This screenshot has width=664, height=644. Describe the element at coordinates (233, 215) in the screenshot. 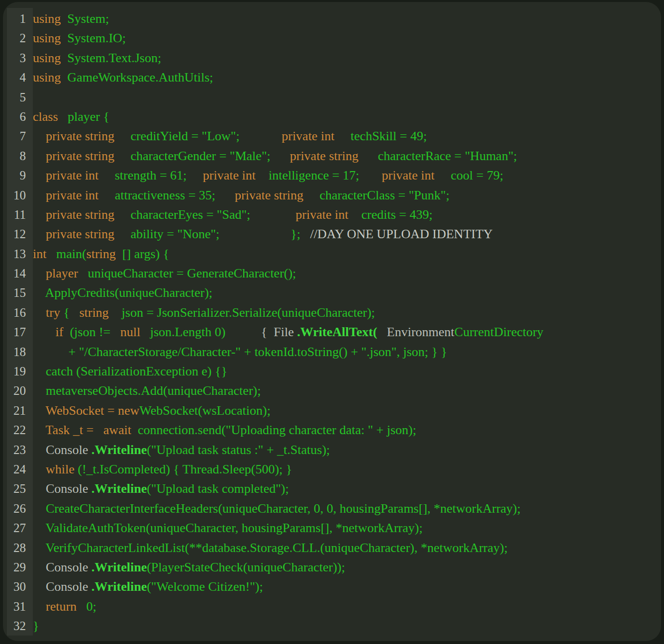

I see `code-text: private string characterEyes = "Sad"; pr…` at that location.